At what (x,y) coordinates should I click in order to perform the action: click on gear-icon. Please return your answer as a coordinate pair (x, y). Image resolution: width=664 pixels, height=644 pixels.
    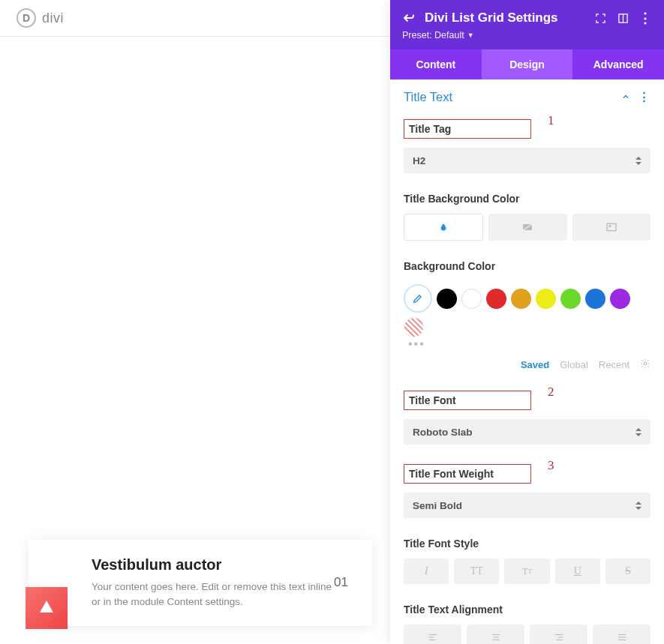
    Looking at the image, I should click on (645, 364).